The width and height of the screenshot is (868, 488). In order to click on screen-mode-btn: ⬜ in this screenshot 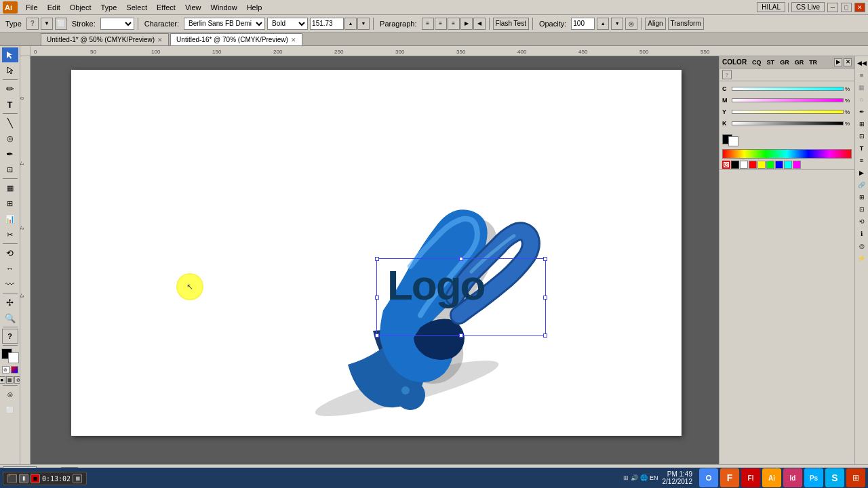, I will do `click(10, 410)`.